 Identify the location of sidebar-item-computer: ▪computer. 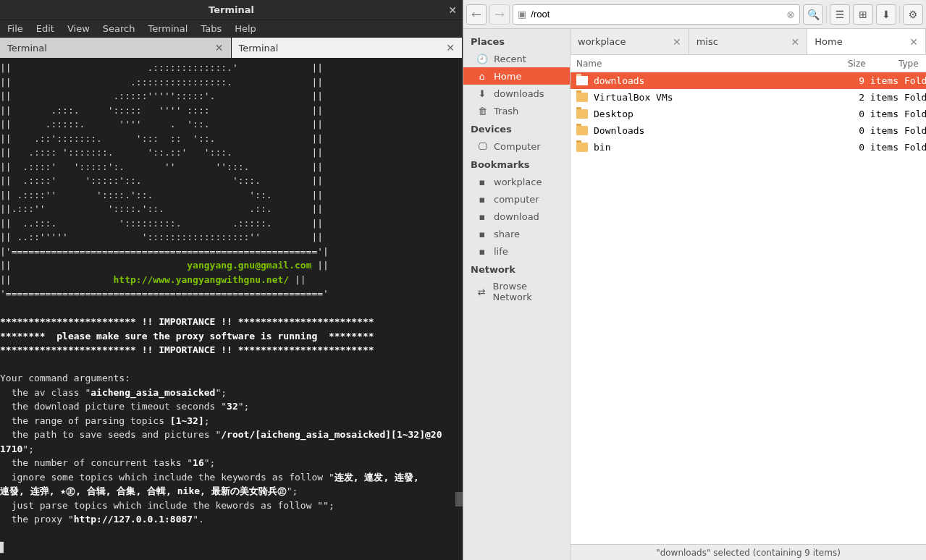
(517, 199).